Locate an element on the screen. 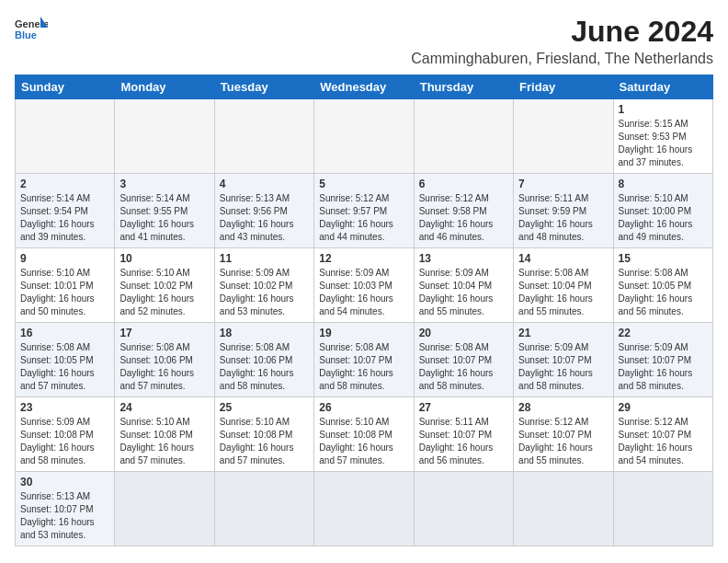 The image size is (728, 563). day-number: 4 is located at coordinates (265, 184).